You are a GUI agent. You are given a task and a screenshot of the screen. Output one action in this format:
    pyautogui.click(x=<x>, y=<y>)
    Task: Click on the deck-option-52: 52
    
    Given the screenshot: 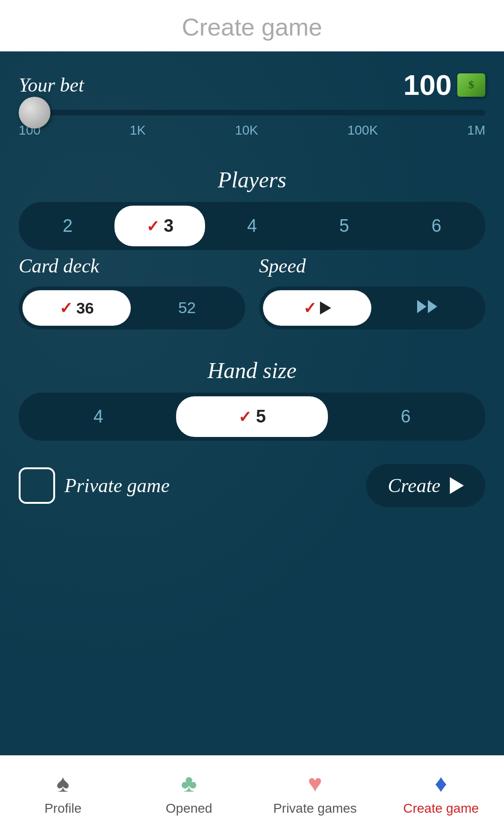 What is the action you would take?
    pyautogui.click(x=187, y=308)
    